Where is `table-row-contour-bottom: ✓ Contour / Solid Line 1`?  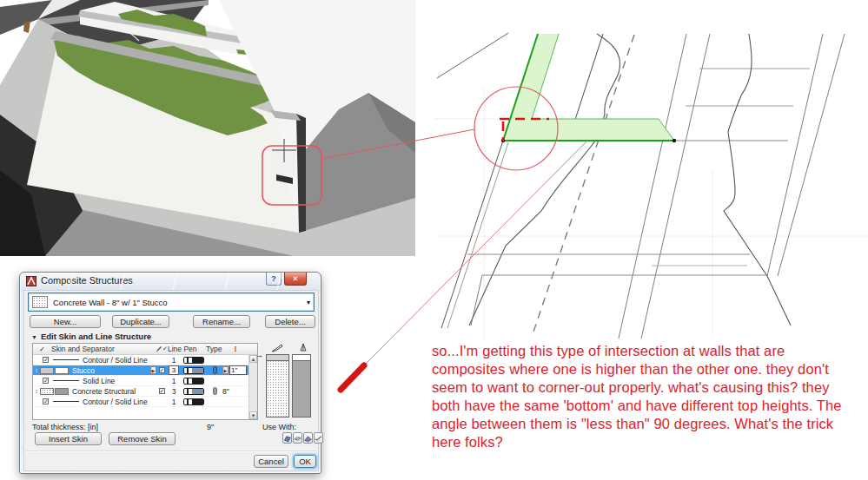
table-row-contour-bottom: ✓ Contour / Solid Line 1 is located at coordinates (145, 402).